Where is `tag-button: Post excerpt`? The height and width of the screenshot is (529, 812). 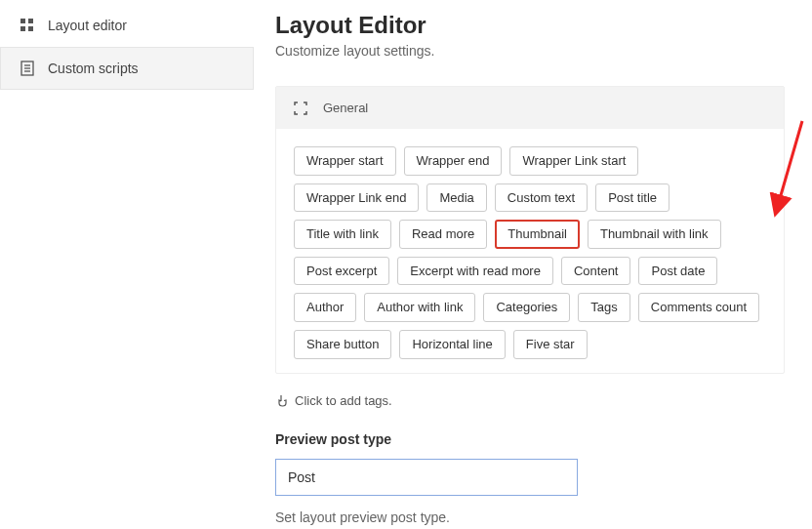 tag-button: Post excerpt is located at coordinates (342, 271).